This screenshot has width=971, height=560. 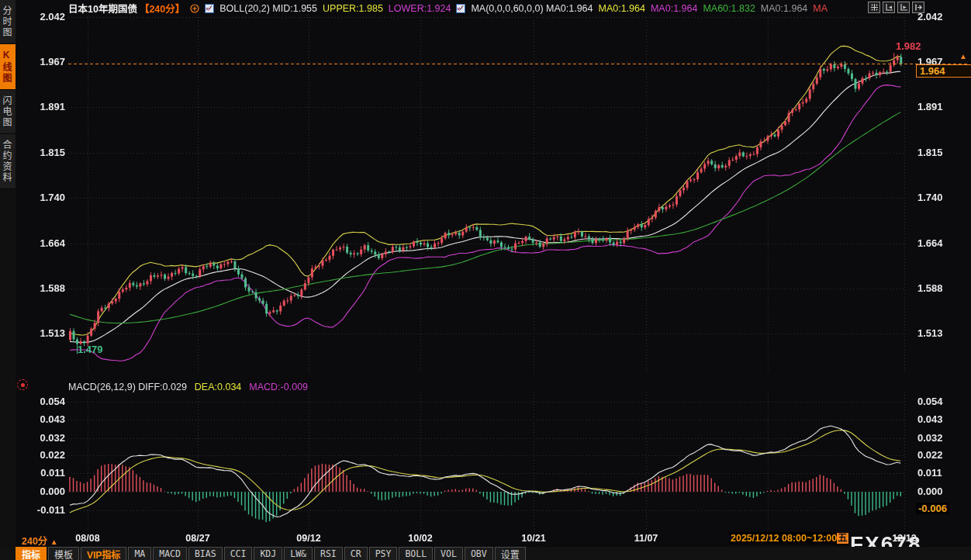 I want to click on bottom-toolbar: 指标模板VIP指标MAMACDBIASCCIKDJLW&RSICRPSYBOLL…, so click(x=486, y=554).